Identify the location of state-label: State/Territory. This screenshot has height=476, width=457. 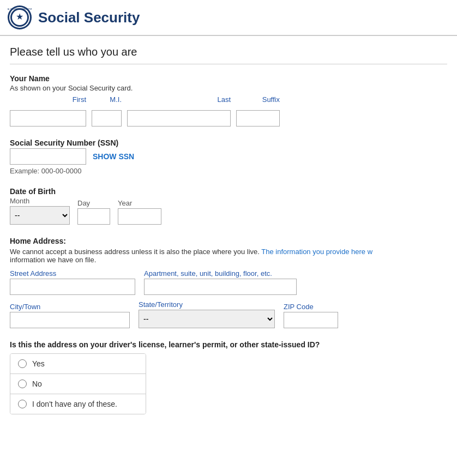
(207, 304).